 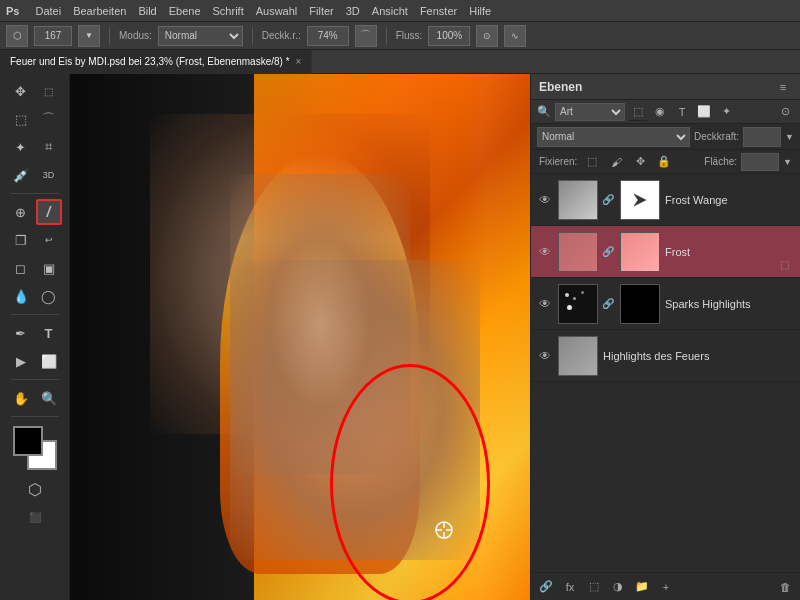 What do you see at coordinates (49, 268) in the screenshot?
I see `gradient-tool: ▣` at bounding box center [49, 268].